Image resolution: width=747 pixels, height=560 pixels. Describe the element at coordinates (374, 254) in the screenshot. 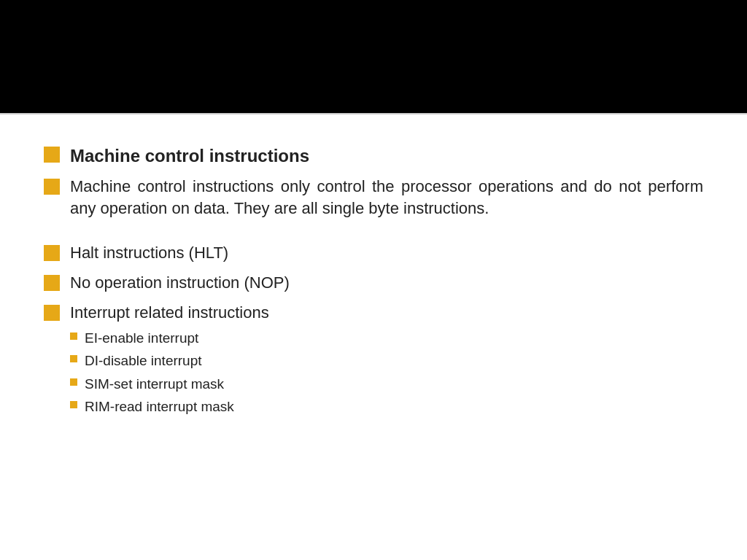

I see `list-item: Halt instructions (HLT)` at that location.